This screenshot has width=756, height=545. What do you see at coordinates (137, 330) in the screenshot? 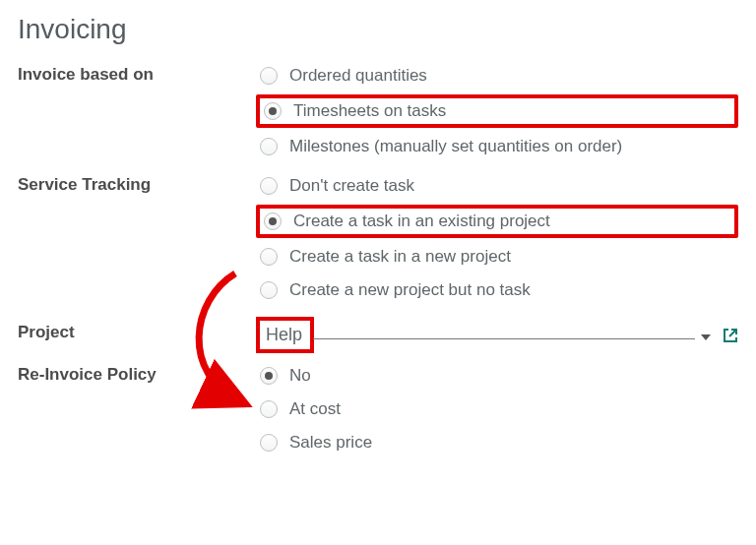
I see `label-project: Project` at bounding box center [137, 330].